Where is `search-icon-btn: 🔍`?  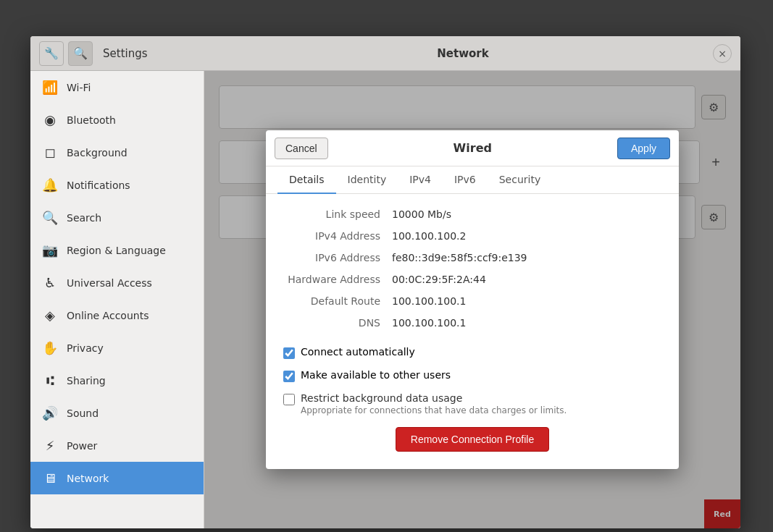
search-icon-btn: 🔍 is located at coordinates (80, 54).